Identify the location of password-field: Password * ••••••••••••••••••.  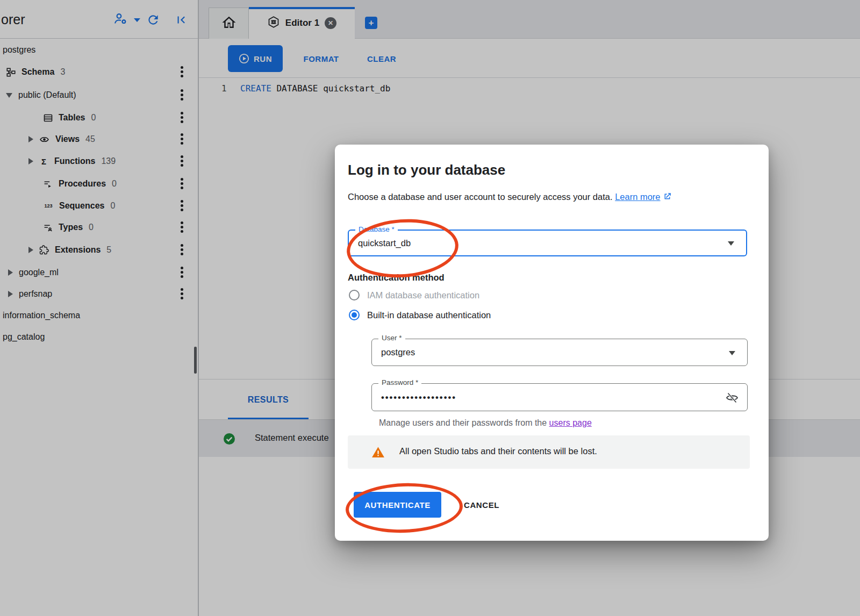
(560, 397).